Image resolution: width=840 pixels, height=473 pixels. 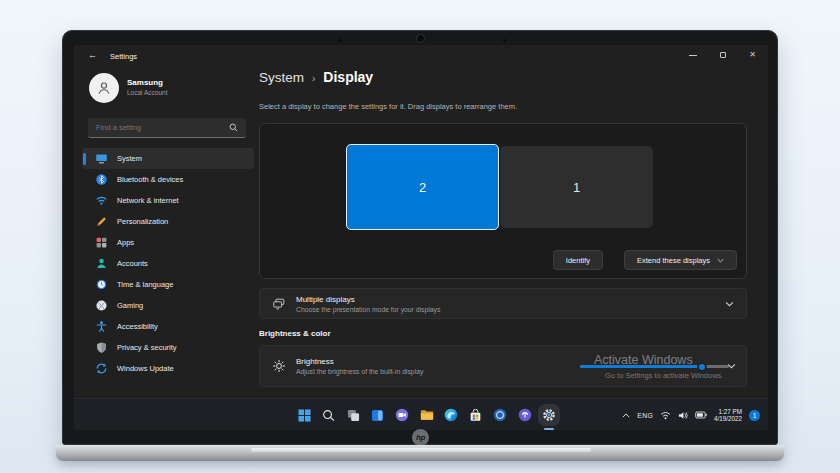 What do you see at coordinates (329, 415) in the screenshot?
I see `taskbar-search-button` at bounding box center [329, 415].